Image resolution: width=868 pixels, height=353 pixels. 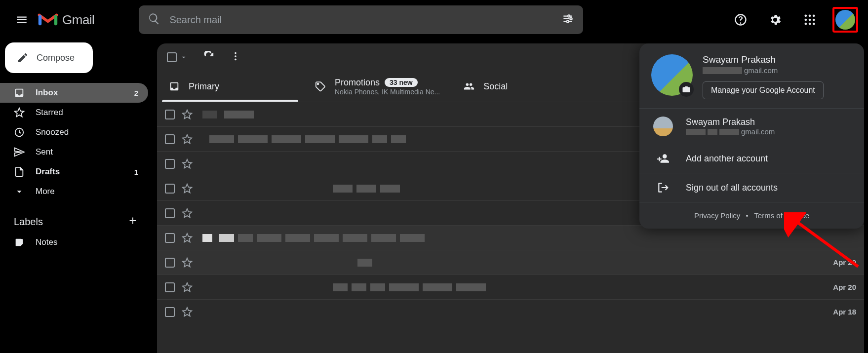 What do you see at coordinates (751, 126) in the screenshot?
I see `switch-account-row: Swayam Prakash gmail.com` at bounding box center [751, 126].